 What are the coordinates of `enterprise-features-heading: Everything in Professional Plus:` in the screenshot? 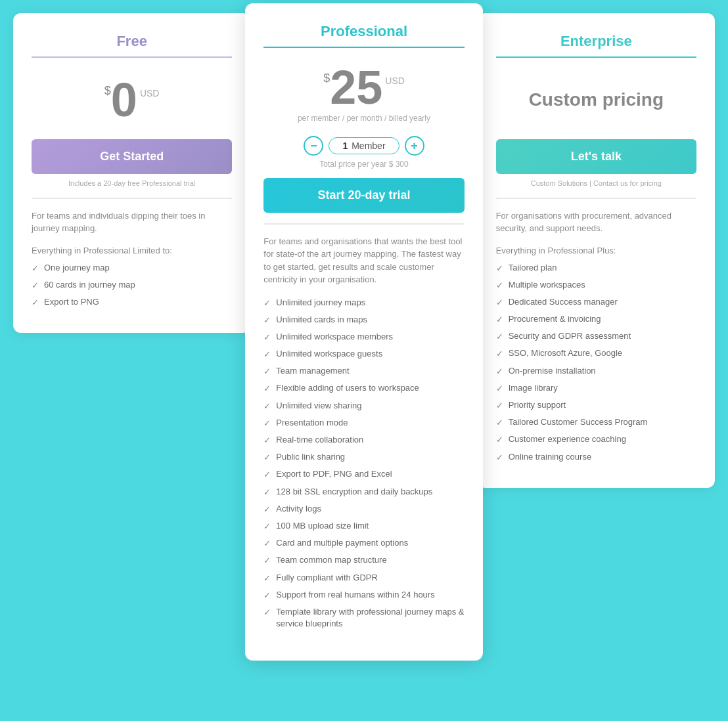 It's located at (597, 251).